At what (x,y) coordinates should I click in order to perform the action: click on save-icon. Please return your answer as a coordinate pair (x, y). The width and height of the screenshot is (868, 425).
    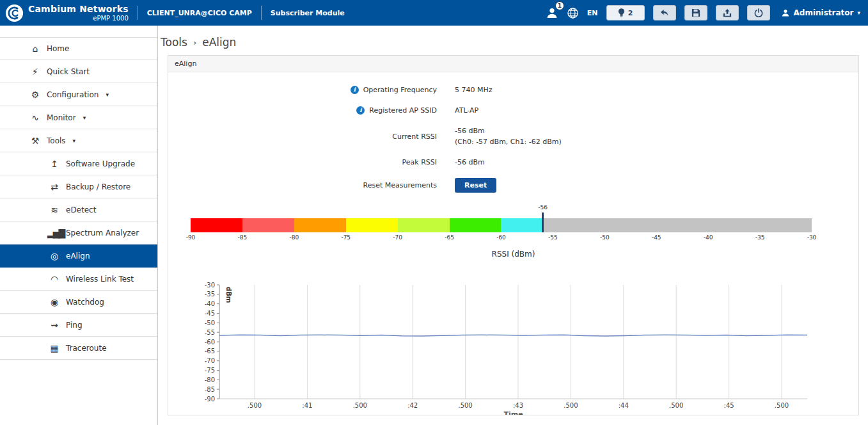
    Looking at the image, I should click on (696, 13).